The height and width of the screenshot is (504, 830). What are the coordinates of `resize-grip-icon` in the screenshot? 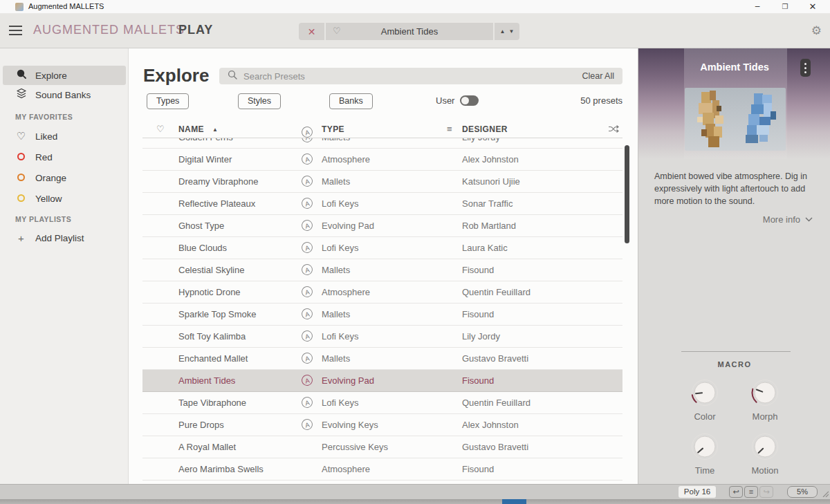 It's located at (825, 494).